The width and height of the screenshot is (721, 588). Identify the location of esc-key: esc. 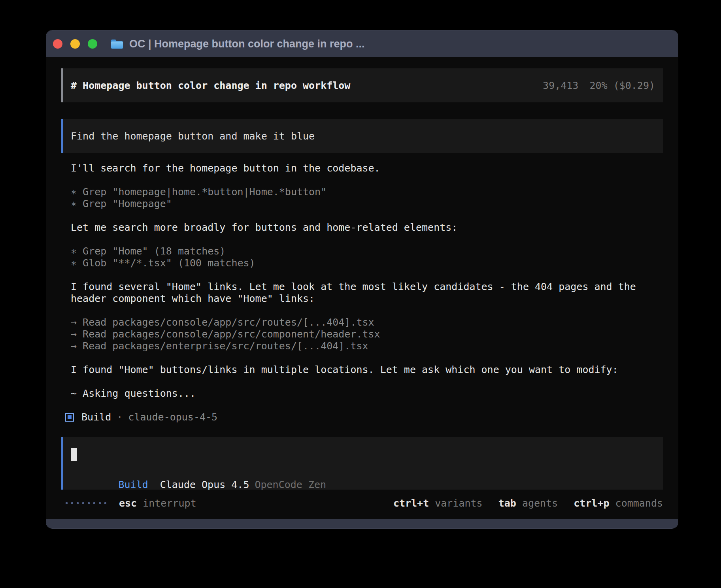
(128, 503).